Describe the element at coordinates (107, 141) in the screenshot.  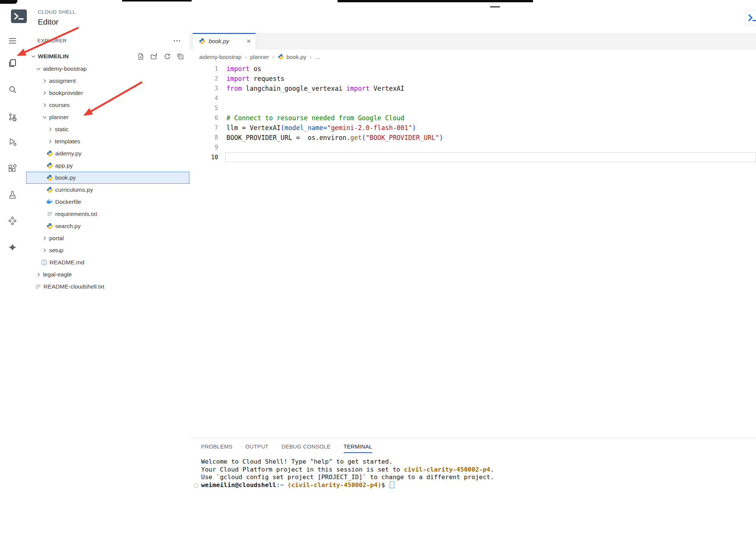
I see `tree-item-templates: templates` at that location.